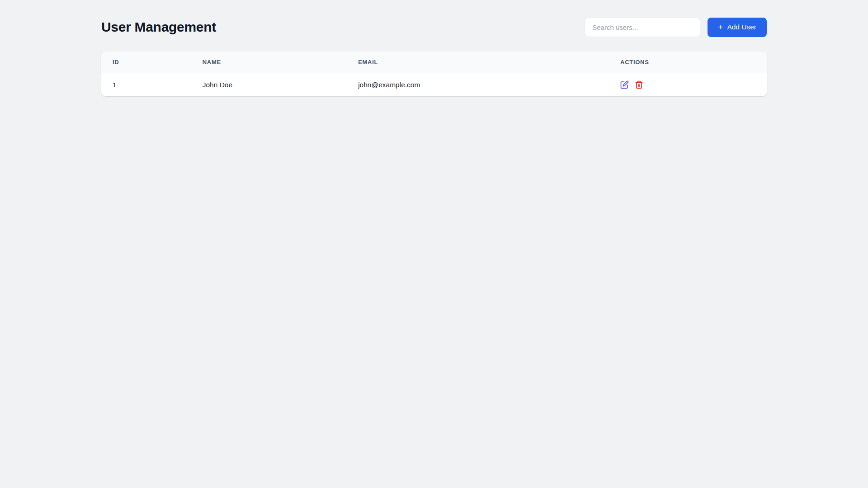 The height and width of the screenshot is (488, 868). Describe the element at coordinates (434, 27) in the screenshot. I see `topbar: User Management + Add User` at that location.